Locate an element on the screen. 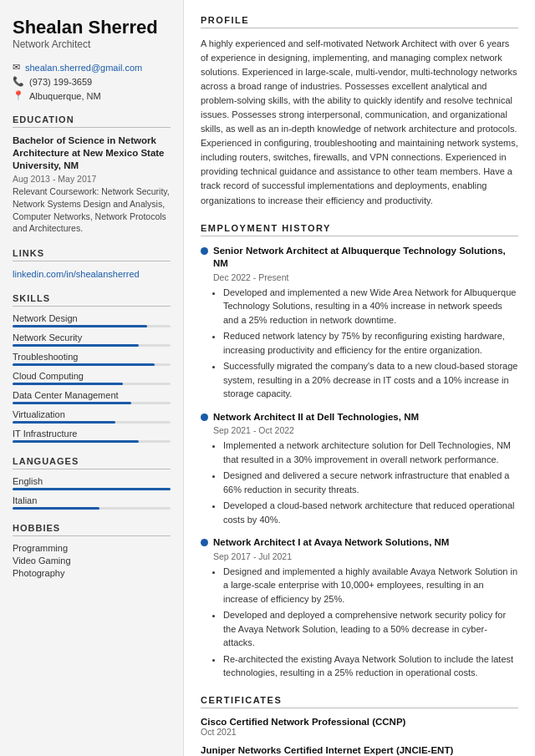 The image size is (535, 756). phone-number: (973) 199-3659 is located at coordinates (60, 82).